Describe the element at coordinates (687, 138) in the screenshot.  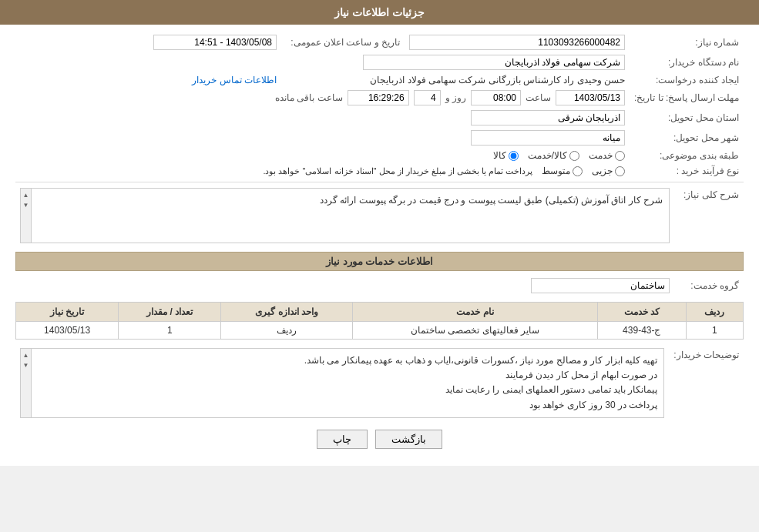
I see `city-label: شهر محل تحویل:` at that location.